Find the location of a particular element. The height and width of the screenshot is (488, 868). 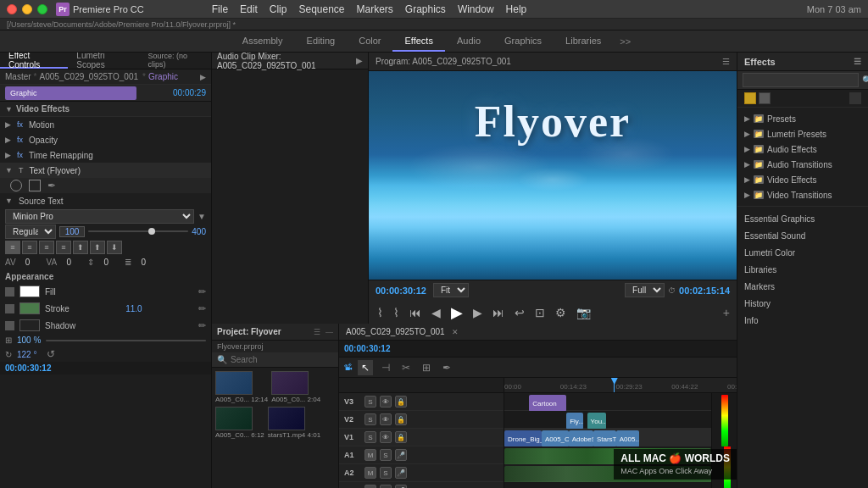

safe-zones-btn: ⊡ is located at coordinates (540, 313).